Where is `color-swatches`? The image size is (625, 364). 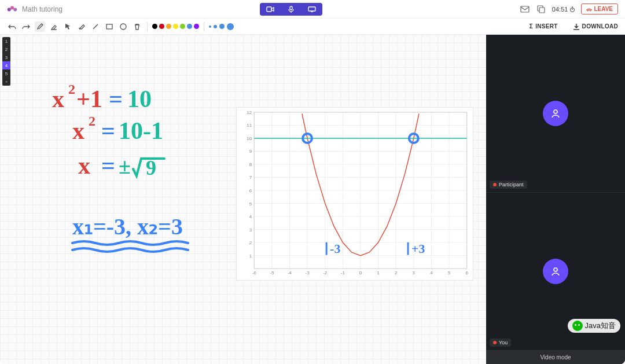 color-swatches is located at coordinates (176, 27).